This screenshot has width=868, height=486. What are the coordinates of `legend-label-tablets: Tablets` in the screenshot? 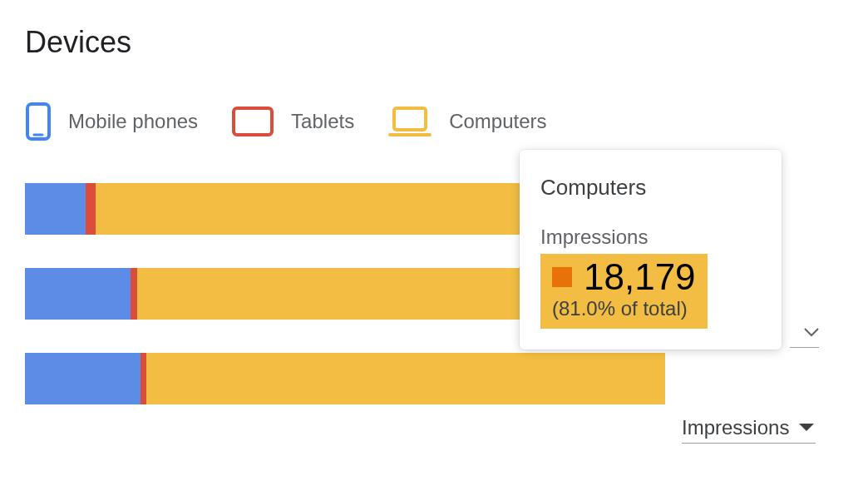 It's located at (323, 122).